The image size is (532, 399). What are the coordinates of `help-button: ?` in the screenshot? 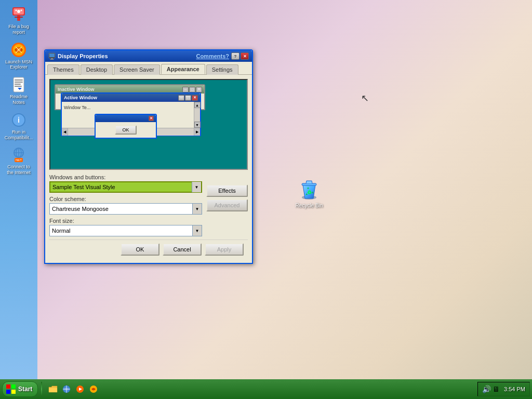 It's located at (235, 56).